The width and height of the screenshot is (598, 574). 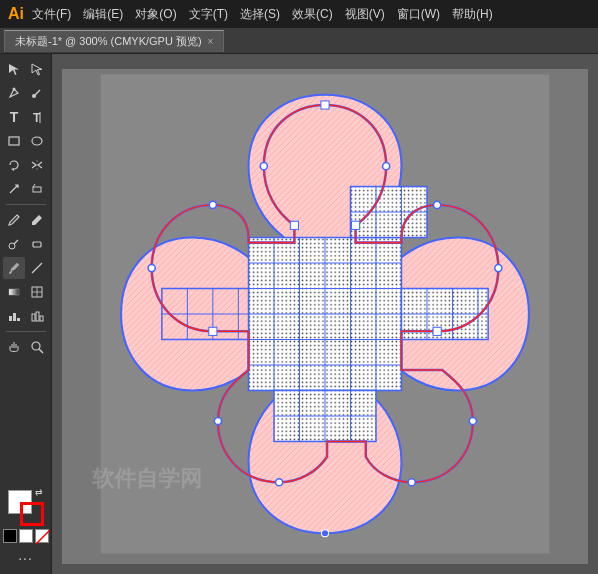 What do you see at coordinates (262, 14) in the screenshot?
I see `menu-bar: 文件(F) 编辑(E) 对象(O) 文字(T) 选择(S) 效果(C) 视图(V…` at bounding box center [262, 14].